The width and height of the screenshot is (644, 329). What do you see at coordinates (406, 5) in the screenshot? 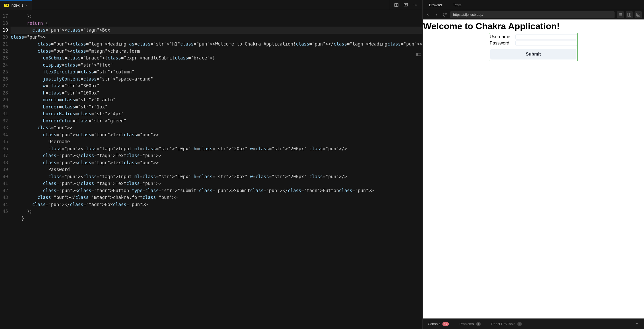
I see `preview-icon` at bounding box center [406, 5].